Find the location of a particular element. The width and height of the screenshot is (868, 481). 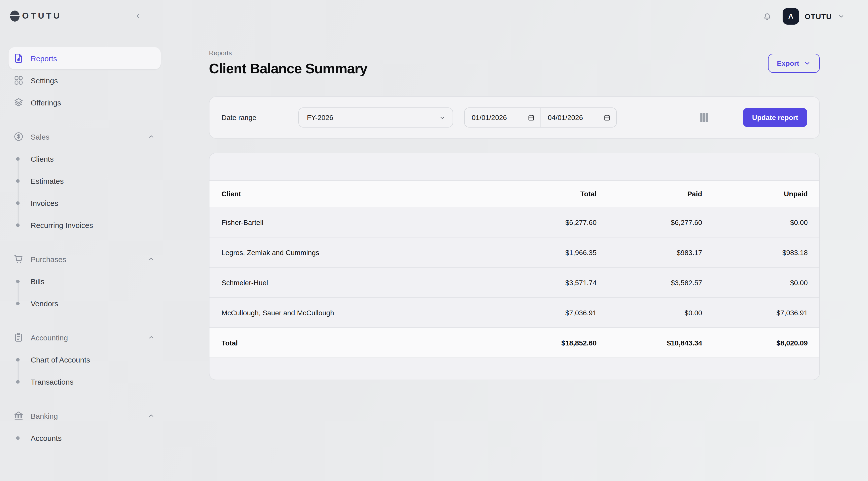

page-header: Reports Client Balance Summary Export is located at coordinates (514, 63).